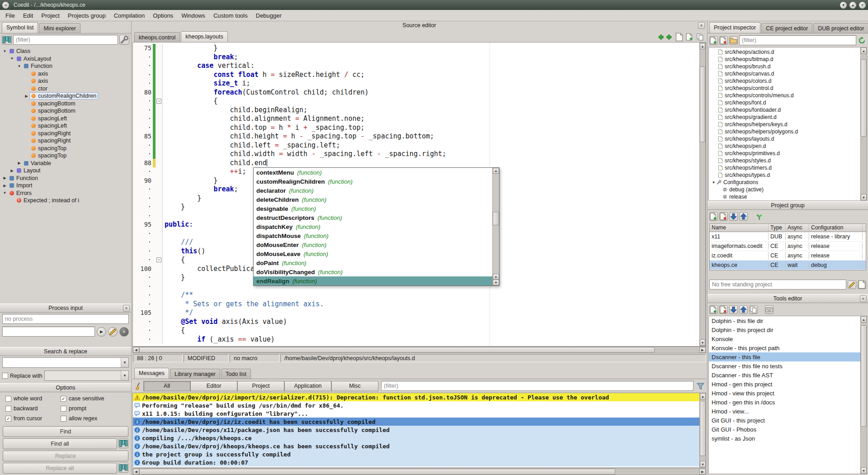 This screenshot has width=868, height=475. Describe the element at coordinates (785, 161) in the screenshot. I see `file-item: src/kheops/styles.d` at that location.